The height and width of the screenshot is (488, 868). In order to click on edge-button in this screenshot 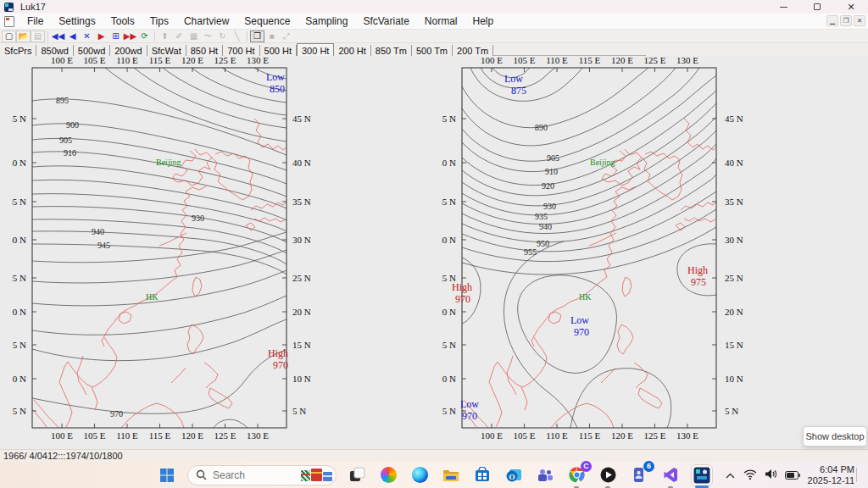, I will do `click(420, 475)`.